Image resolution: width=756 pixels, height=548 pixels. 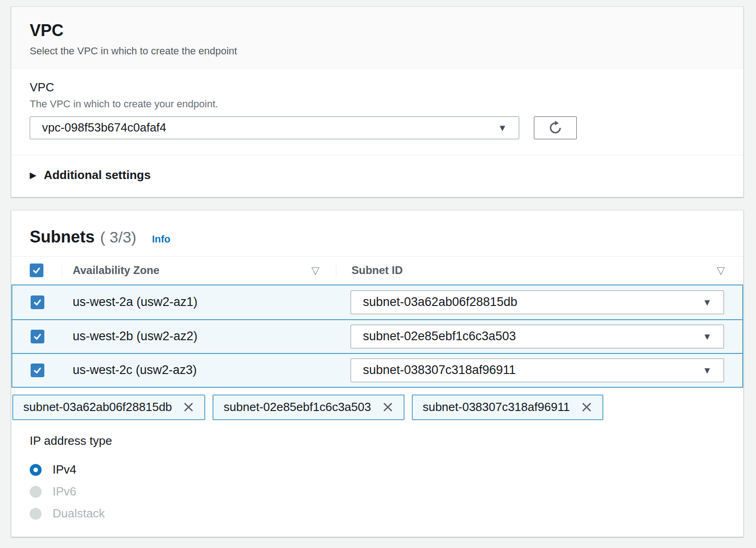 I want to click on radio-label-ipv4: IPv4, so click(x=64, y=469).